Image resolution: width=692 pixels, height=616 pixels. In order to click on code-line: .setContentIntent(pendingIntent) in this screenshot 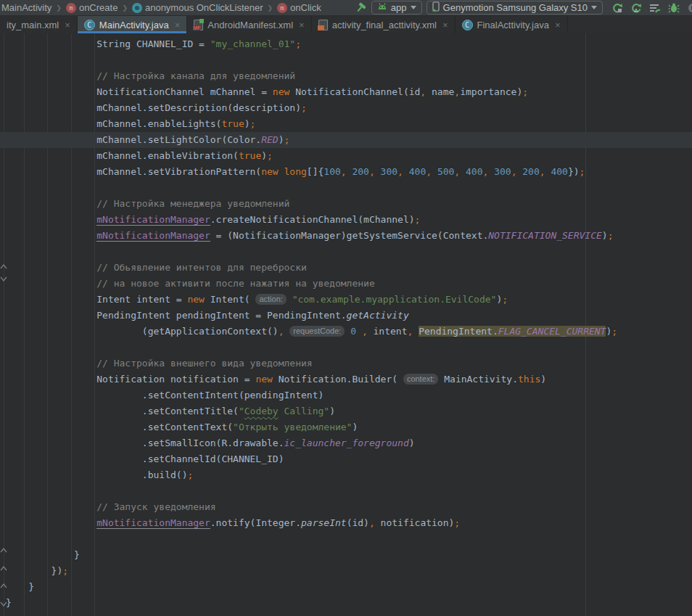, I will do `click(346, 395)`.